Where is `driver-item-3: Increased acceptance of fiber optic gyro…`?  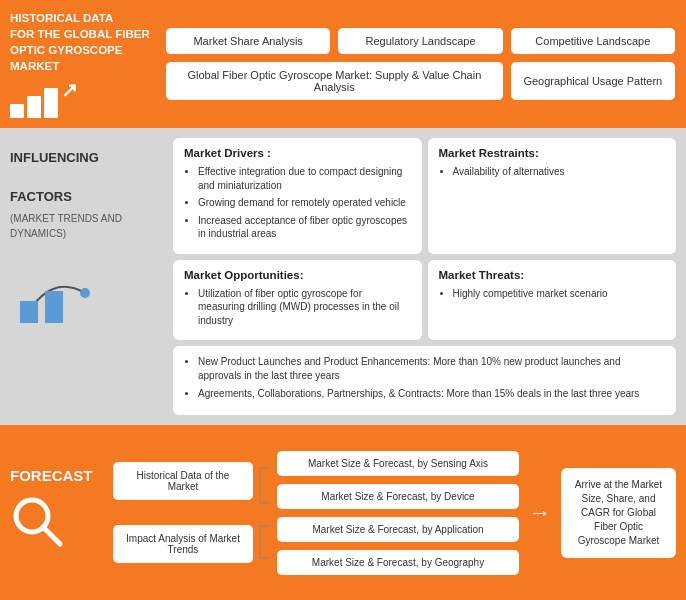
driver-item-3: Increased acceptance of fiber optic gyro… is located at coordinates (304, 228).